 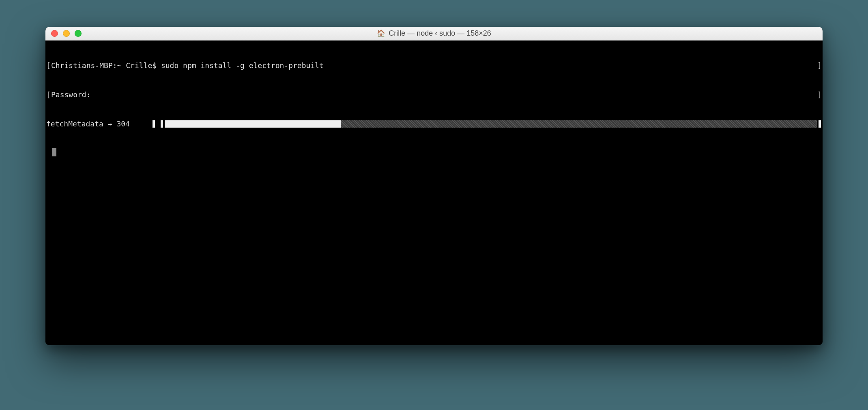 What do you see at coordinates (99, 124) in the screenshot?
I see `progress-label: fetchMetadata → 304` at bounding box center [99, 124].